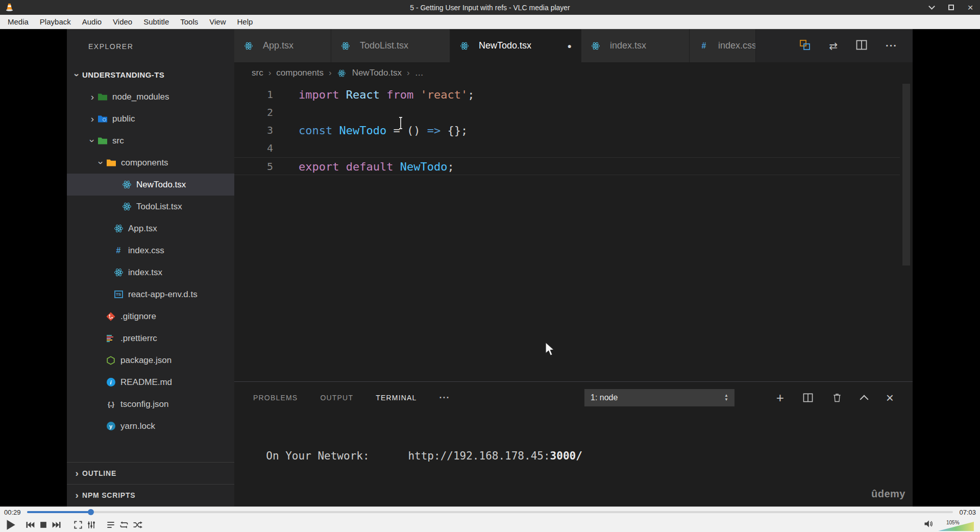 Image resolution: width=980 pixels, height=532 pixels. Describe the element at coordinates (78, 525) in the screenshot. I see `fullscreen-button` at that location.